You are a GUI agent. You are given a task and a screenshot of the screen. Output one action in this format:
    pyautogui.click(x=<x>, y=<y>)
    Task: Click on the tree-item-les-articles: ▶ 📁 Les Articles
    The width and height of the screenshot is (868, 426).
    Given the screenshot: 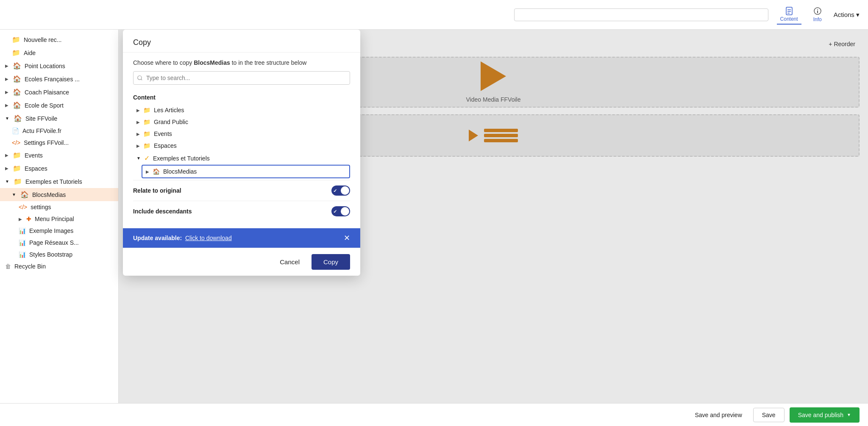 What is the action you would take?
    pyautogui.click(x=242, y=110)
    